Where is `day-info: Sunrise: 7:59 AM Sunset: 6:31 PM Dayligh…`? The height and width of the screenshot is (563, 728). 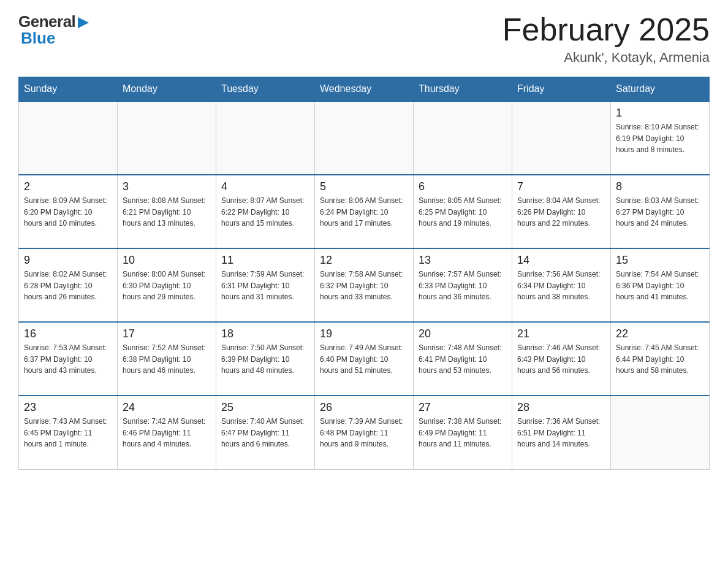 day-info: Sunrise: 7:59 AM Sunset: 6:31 PM Dayligh… is located at coordinates (265, 286).